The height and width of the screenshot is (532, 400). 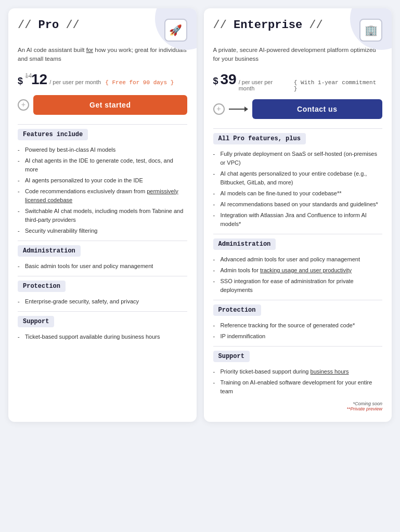 What do you see at coordinates (49, 251) in the screenshot?
I see `pro-admin-heading: Administration` at bounding box center [49, 251].